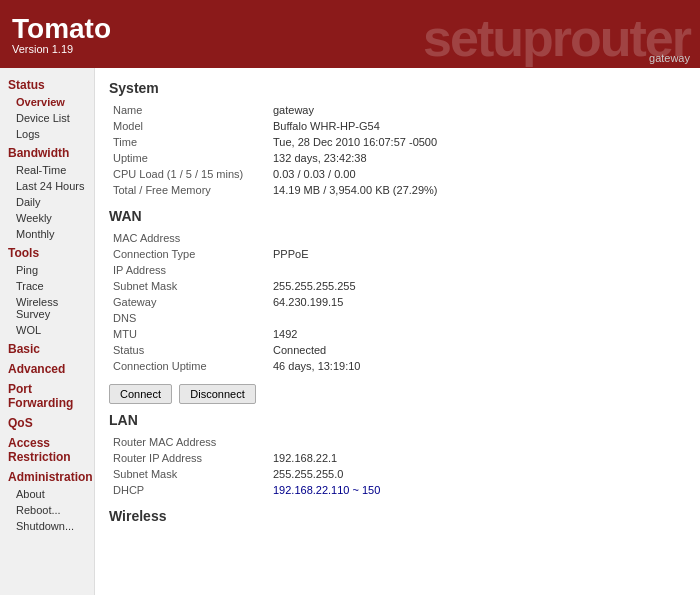 This screenshot has height=595, width=700. What do you see at coordinates (398, 254) in the screenshot?
I see `table-row: Connection Type PPPoE` at bounding box center [398, 254].